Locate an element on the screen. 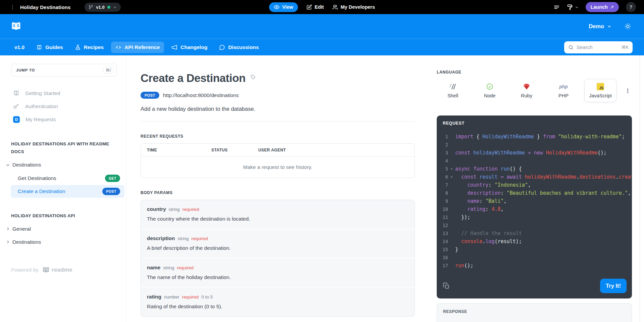 This screenshot has height=322, width=644. project-menu-icon: ⋮ is located at coordinates (13, 7).